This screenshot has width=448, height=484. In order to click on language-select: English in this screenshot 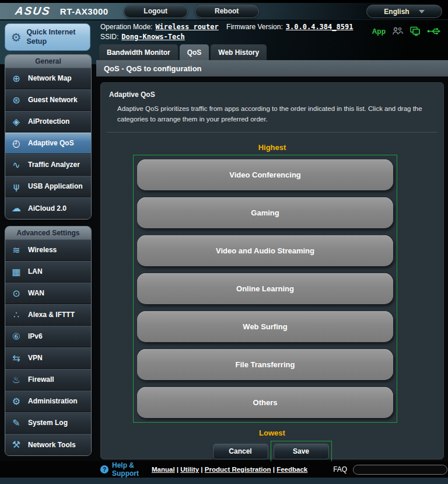, I will do `click(404, 12)`.